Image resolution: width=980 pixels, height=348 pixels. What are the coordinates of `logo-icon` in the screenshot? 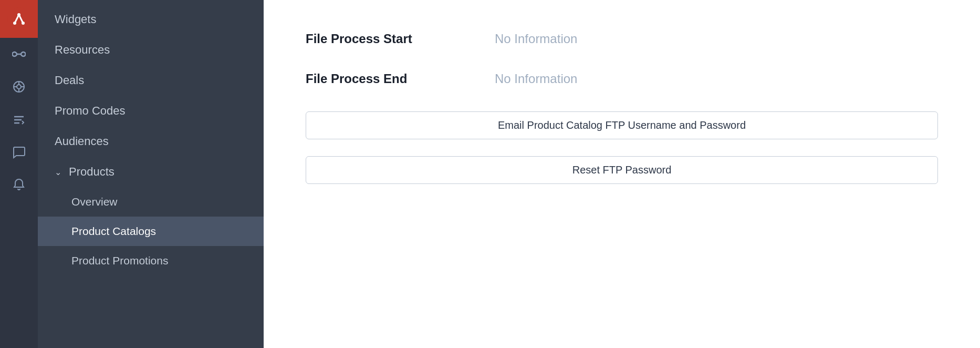 It's located at (19, 19).